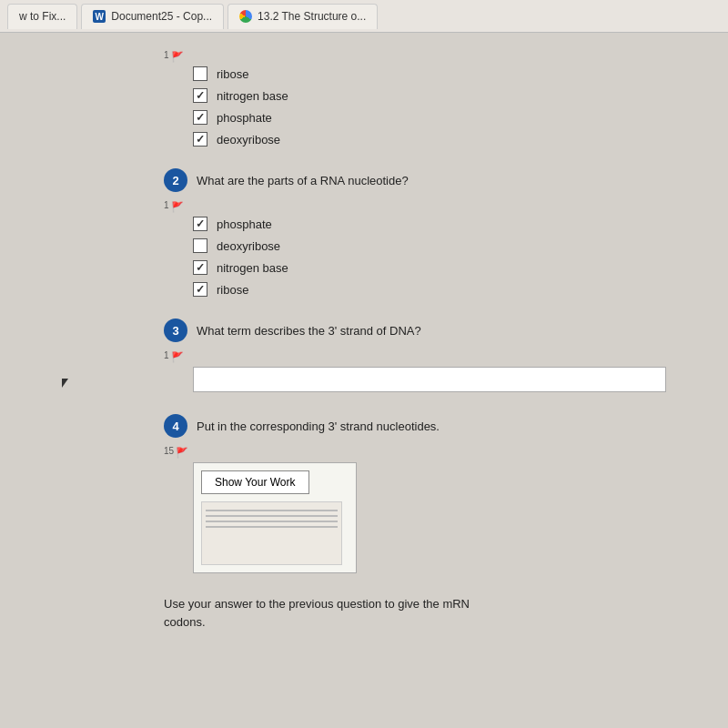 Image resolution: width=728 pixels, height=728 pixels. Describe the element at coordinates (248, 246) in the screenshot. I see `q2-label-2: deoxyribose` at that location.